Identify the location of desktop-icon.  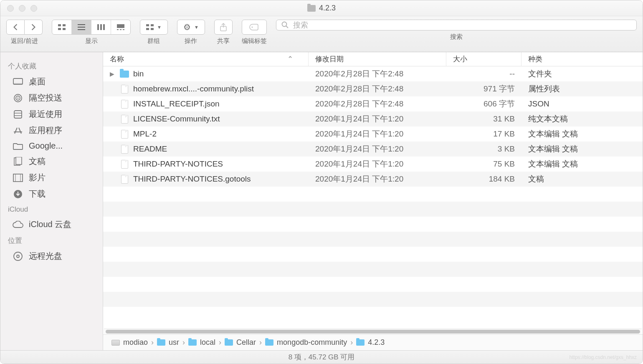
(18, 82).